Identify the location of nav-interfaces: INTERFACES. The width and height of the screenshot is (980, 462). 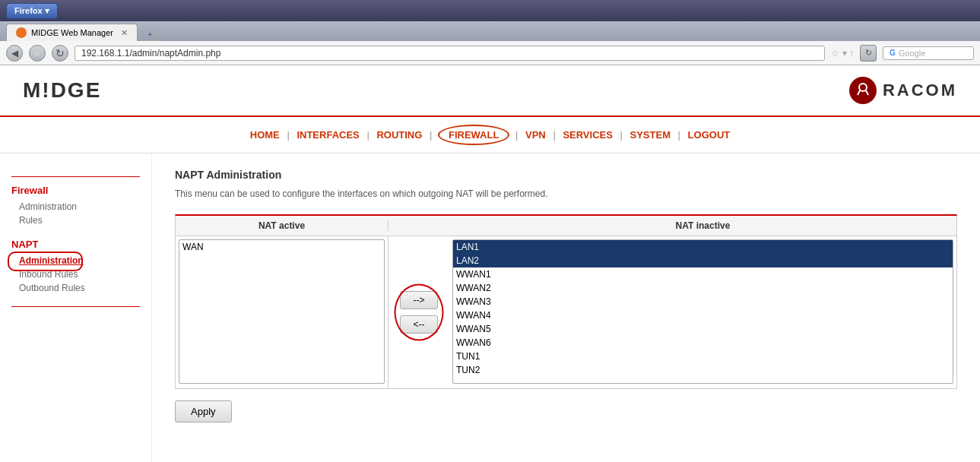
(328, 135).